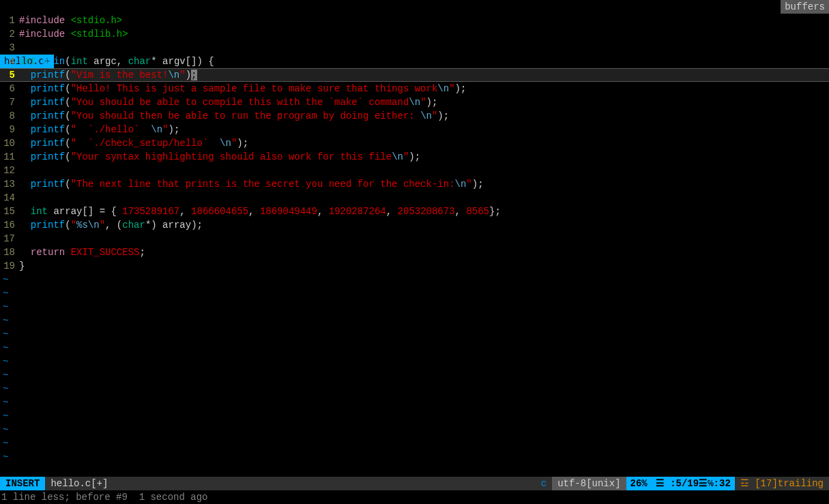  Describe the element at coordinates (415, 497) in the screenshot. I see `command-line: 1 line less; before #9 1 second ago` at that location.